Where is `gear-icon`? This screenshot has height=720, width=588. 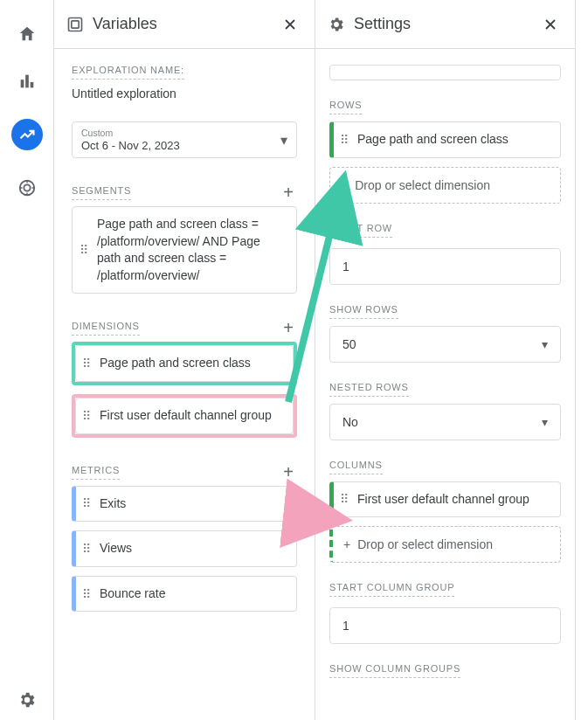
gear-icon is located at coordinates (336, 24).